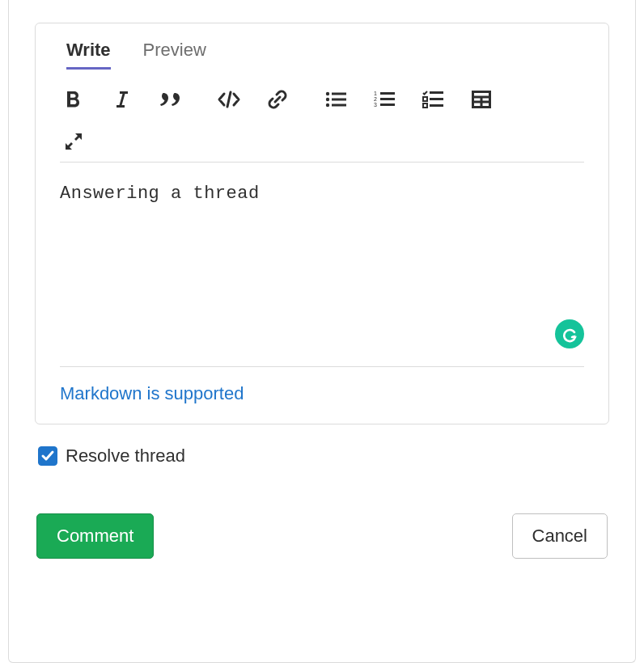 Image resolution: width=644 pixels, height=663 pixels. Describe the element at coordinates (74, 141) in the screenshot. I see `fullscreen-button` at that location.